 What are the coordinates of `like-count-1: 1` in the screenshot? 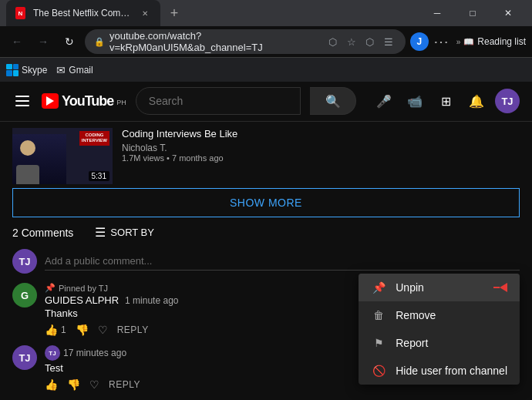 It's located at (63, 330).